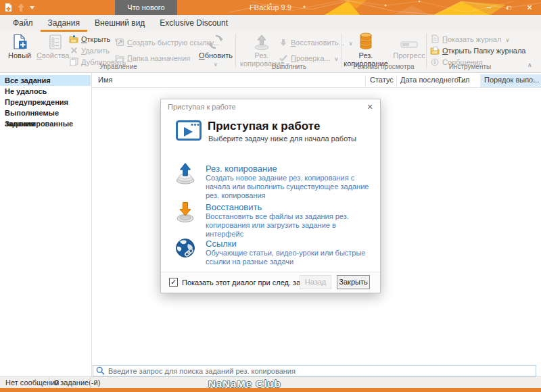  Describe the element at coordinates (409, 55) in the screenshot. I see `view-progress-label: Прогресс` at that location.